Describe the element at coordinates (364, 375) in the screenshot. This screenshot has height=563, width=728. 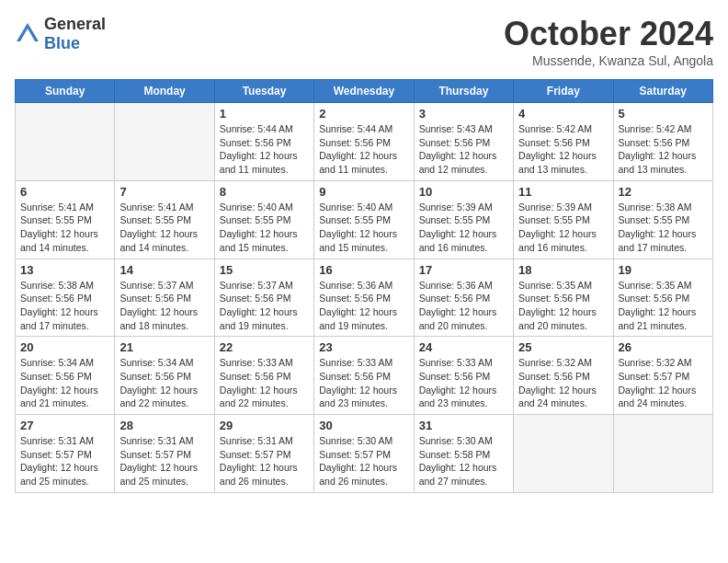
I see `calendar-week-4: 20Sunrise: 5:34 AMSunset: 5:56 PMDayligh…` at that location.